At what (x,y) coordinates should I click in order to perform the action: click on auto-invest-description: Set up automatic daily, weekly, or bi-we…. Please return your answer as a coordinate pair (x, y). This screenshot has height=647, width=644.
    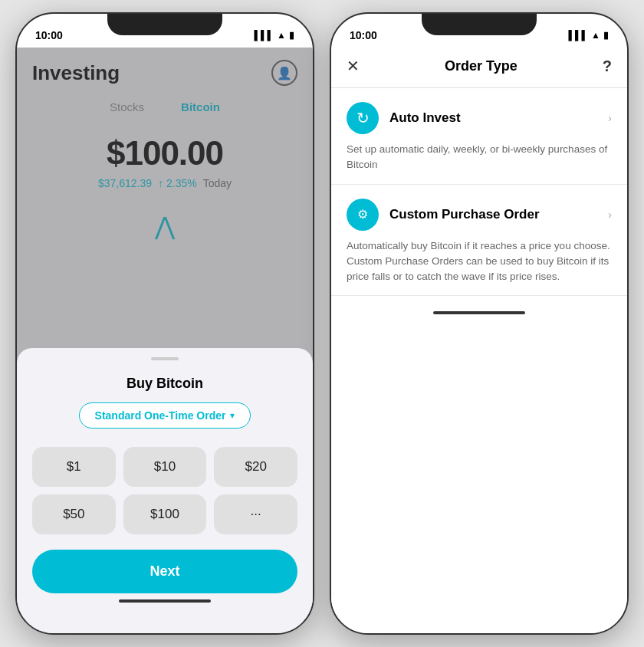
    Looking at the image, I should click on (479, 158).